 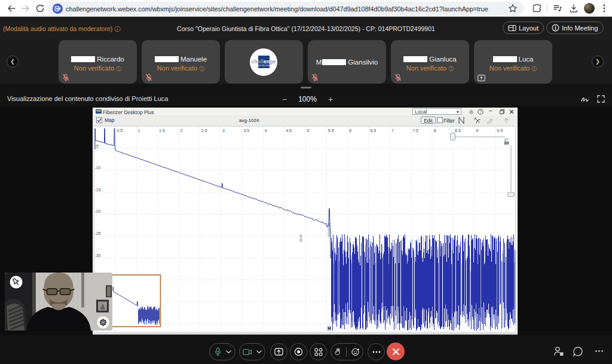 I want to click on svg-text: 5, so click(x=308, y=130).